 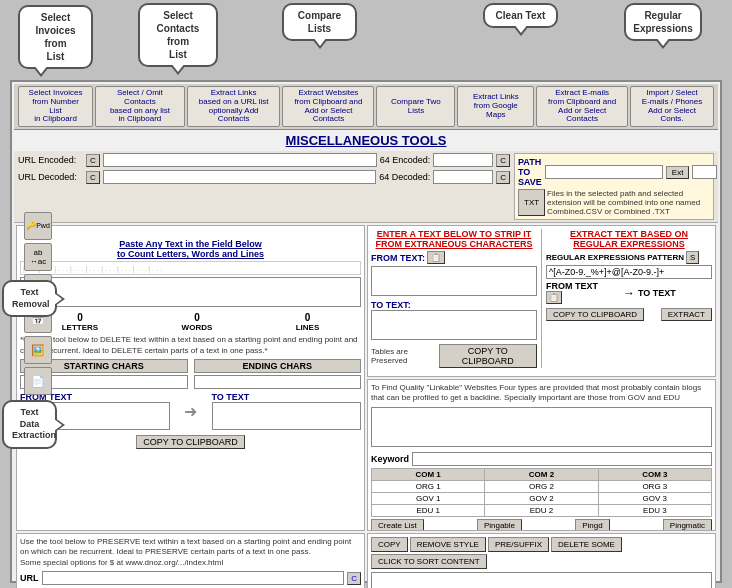 What do you see at coordinates (308, 322) in the screenshot?
I see `lines-count: 0 LINES` at bounding box center [308, 322].